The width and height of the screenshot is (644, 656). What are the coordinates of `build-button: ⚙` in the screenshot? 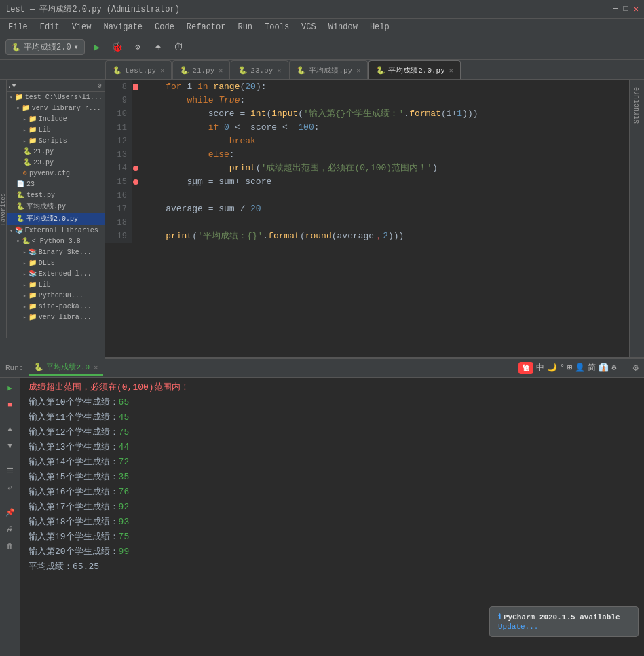 It's located at (138, 48).